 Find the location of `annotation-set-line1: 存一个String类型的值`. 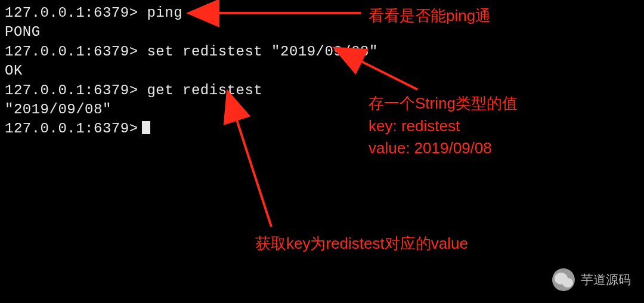

annotation-set-line1: 存一个String类型的值 is located at coordinates (443, 104).